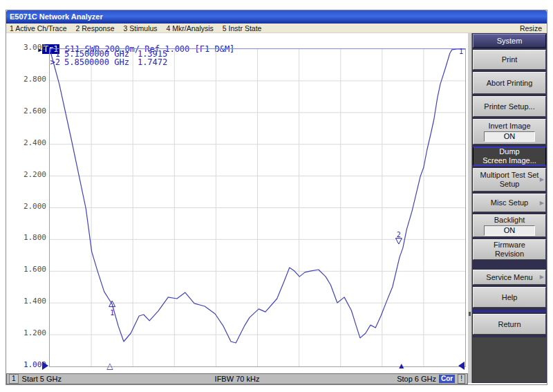 Image resolution: width=553 pixels, height=392 pixels. Describe the element at coordinates (509, 277) in the screenshot. I see `softkey-service-menu: Service Menu▶` at that location.